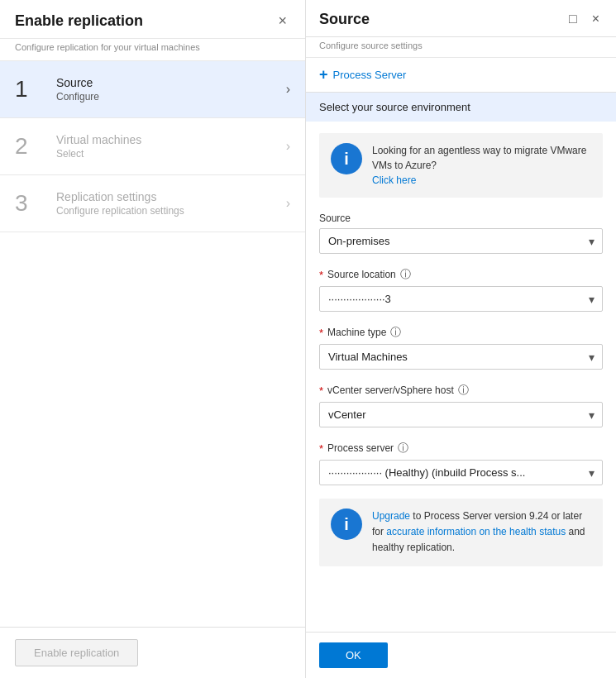 The height and width of the screenshot is (678, 616). What do you see at coordinates (404, 448) in the screenshot?
I see `process-server-info-icon: ⓘ` at bounding box center [404, 448].